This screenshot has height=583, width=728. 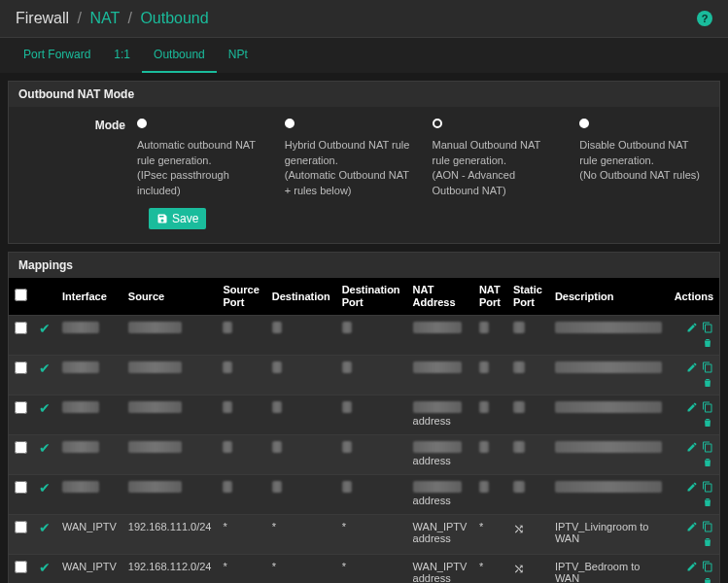 I want to click on mode-option-text-disable: Disable Outbound NAT rule generation. (N…, so click(x=640, y=159).